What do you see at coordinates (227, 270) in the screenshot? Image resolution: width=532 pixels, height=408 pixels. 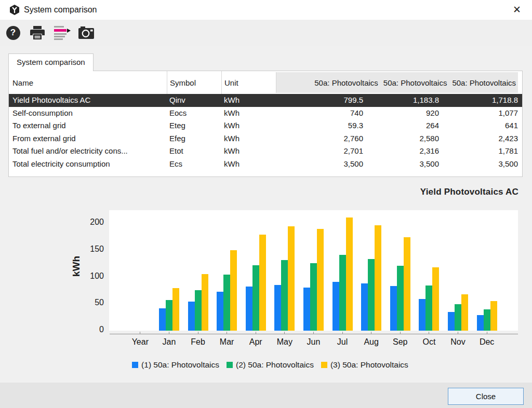 I see `bar-group-mar` at bounding box center [227, 270].